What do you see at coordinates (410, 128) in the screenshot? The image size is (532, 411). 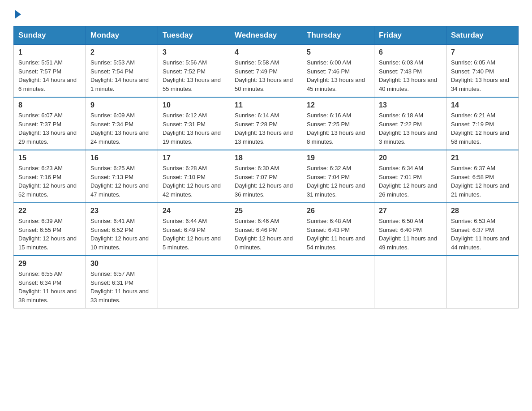 I see `day-info: Sunrise: 6:18 AMSunset: 7:22 PMDaylight:…` at bounding box center [410, 128].